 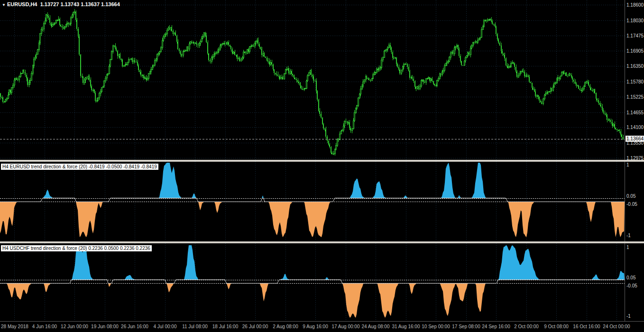 I want to click on price-axis: 1.13664 1.186001.180301.174751.169051.16…, so click(x=635, y=80).